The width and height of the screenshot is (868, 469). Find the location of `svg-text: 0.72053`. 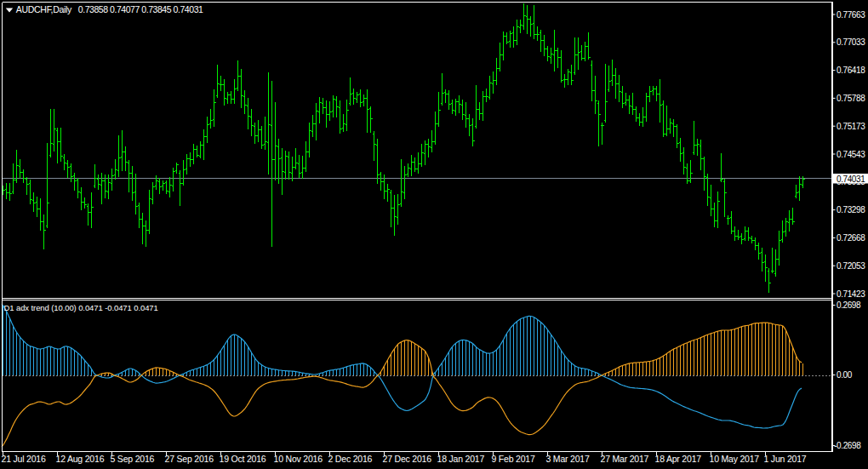

svg-text: 0.72053 is located at coordinates (851, 266).